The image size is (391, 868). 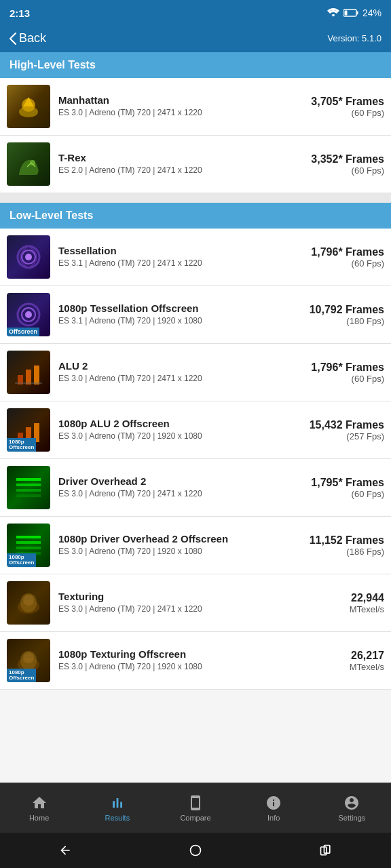 I want to click on nav-label-settings: Settings, so click(x=352, y=818).